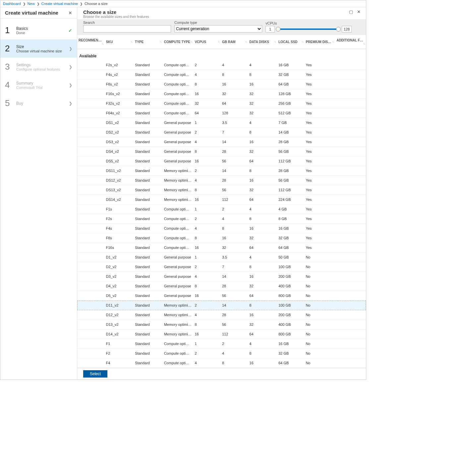  I want to click on column-header: GB RAM↑↓, so click(234, 42).